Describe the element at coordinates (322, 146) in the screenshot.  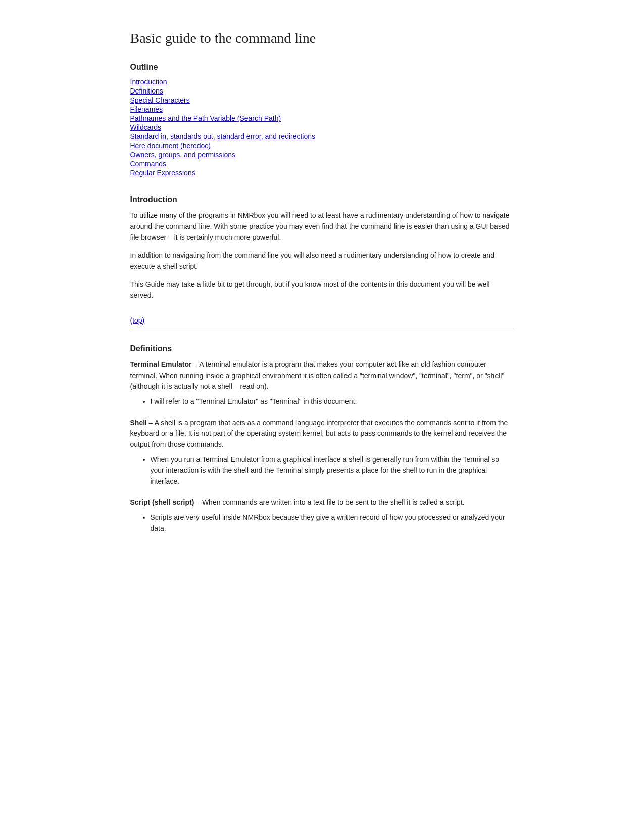
I see `outline-item-heredoc: Here document (heredoc)` at that location.